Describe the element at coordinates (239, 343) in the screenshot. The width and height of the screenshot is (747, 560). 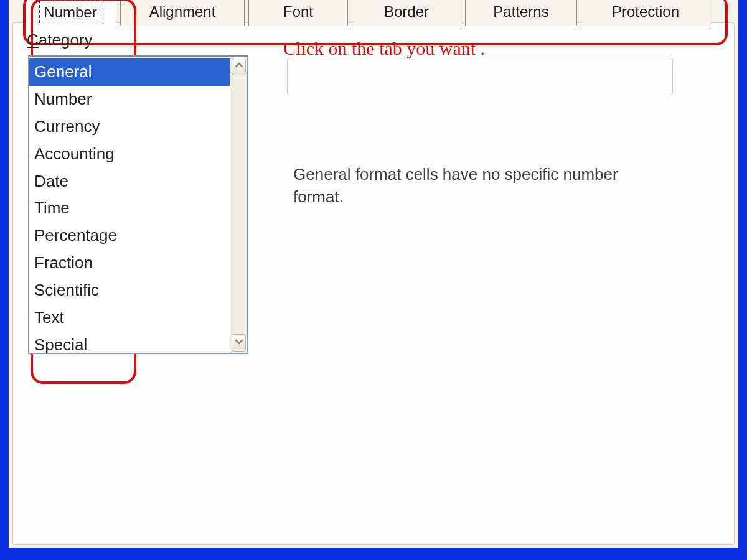
I see `chevron-down-icon` at that location.